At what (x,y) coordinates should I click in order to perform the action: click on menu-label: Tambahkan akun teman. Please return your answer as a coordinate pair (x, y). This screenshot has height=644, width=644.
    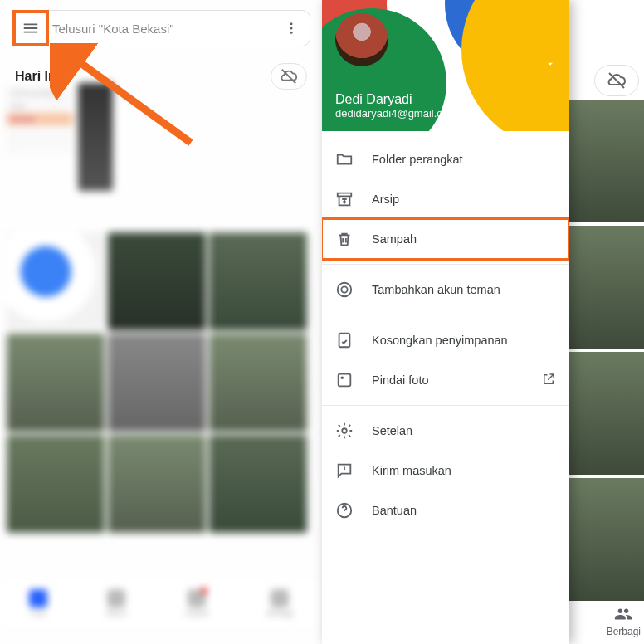
    Looking at the image, I should click on (437, 290).